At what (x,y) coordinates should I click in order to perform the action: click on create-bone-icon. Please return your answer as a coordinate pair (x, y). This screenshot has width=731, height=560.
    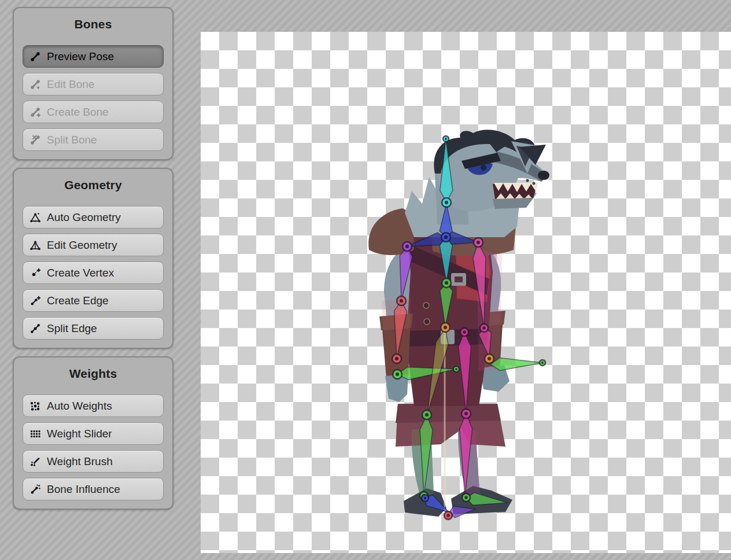
    Looking at the image, I should click on (35, 112).